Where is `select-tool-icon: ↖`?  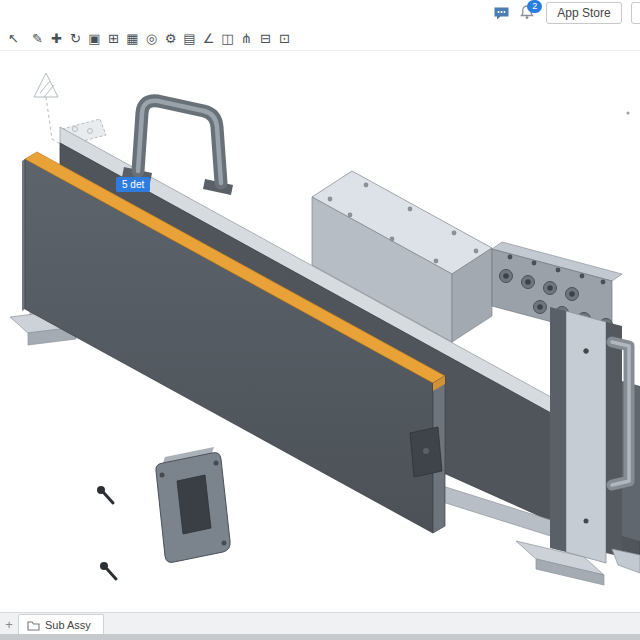 select-tool-icon: ↖ is located at coordinates (14, 38).